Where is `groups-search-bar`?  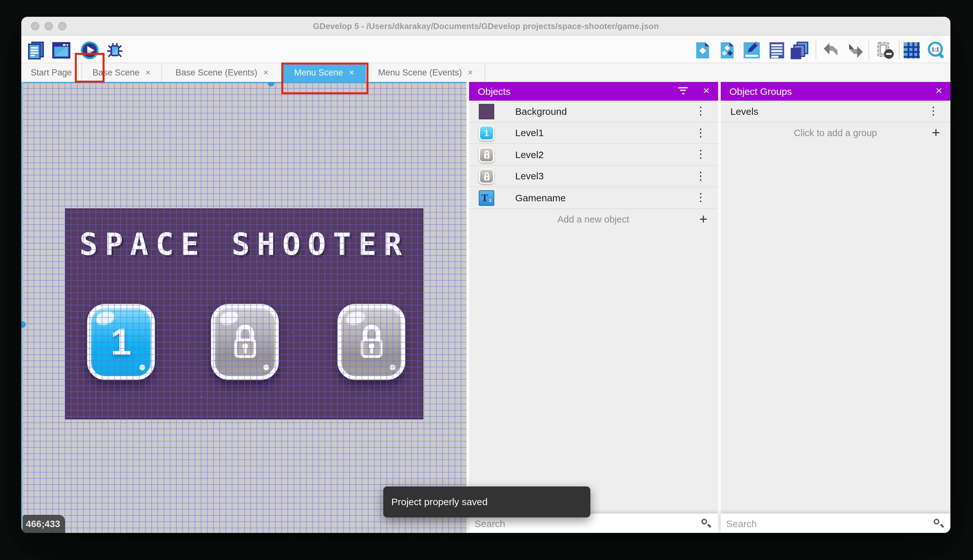
groups-search-bar is located at coordinates (835, 523).